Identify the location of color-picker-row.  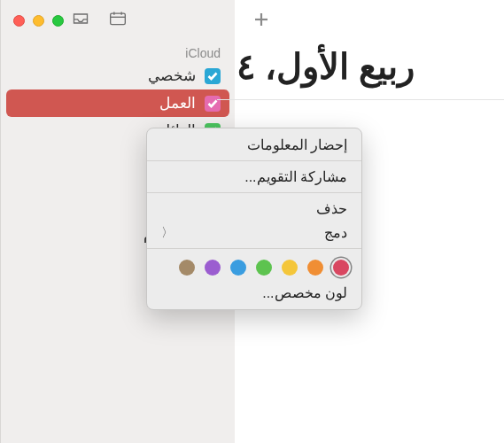
(254, 267).